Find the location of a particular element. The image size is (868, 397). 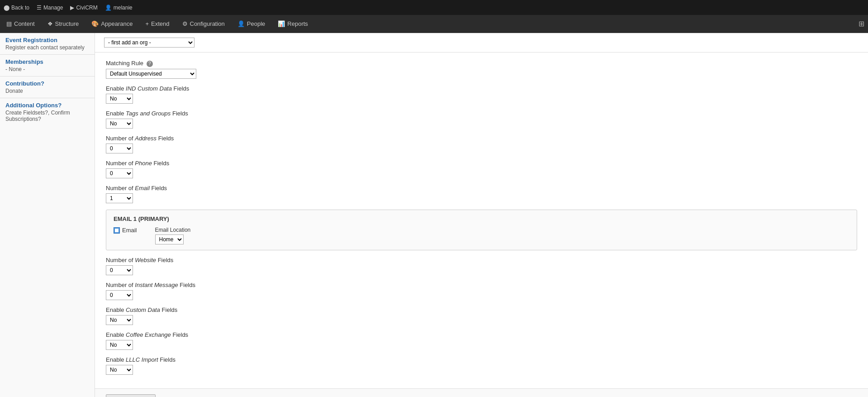

contribution-sub: Donate is located at coordinates (47, 91).